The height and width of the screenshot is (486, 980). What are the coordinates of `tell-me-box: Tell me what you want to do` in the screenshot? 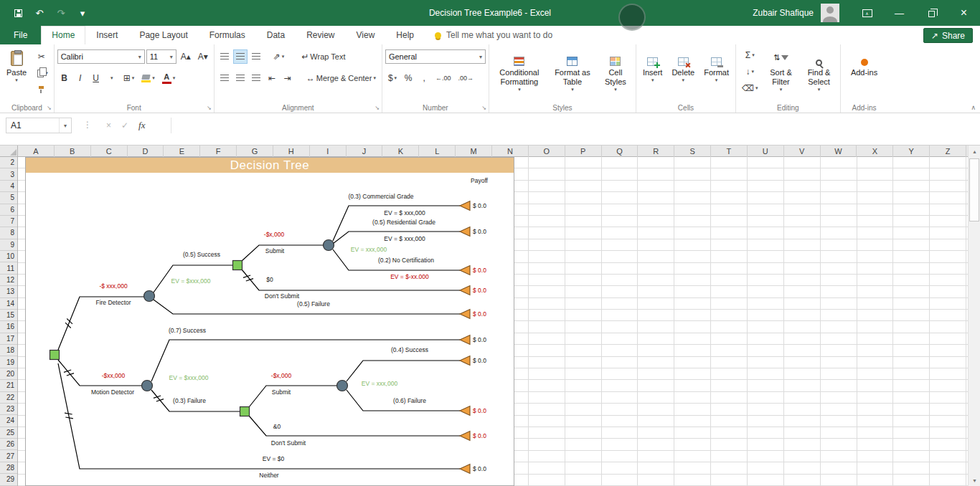 It's located at (494, 35).